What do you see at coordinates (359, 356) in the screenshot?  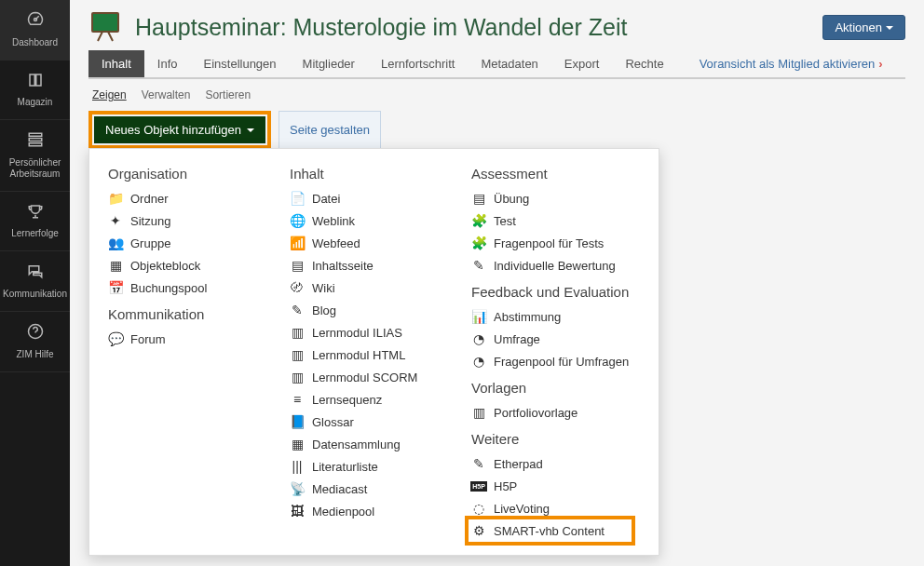 I see `dropdown-item-label: Lernmodul HTML` at bounding box center [359, 356].